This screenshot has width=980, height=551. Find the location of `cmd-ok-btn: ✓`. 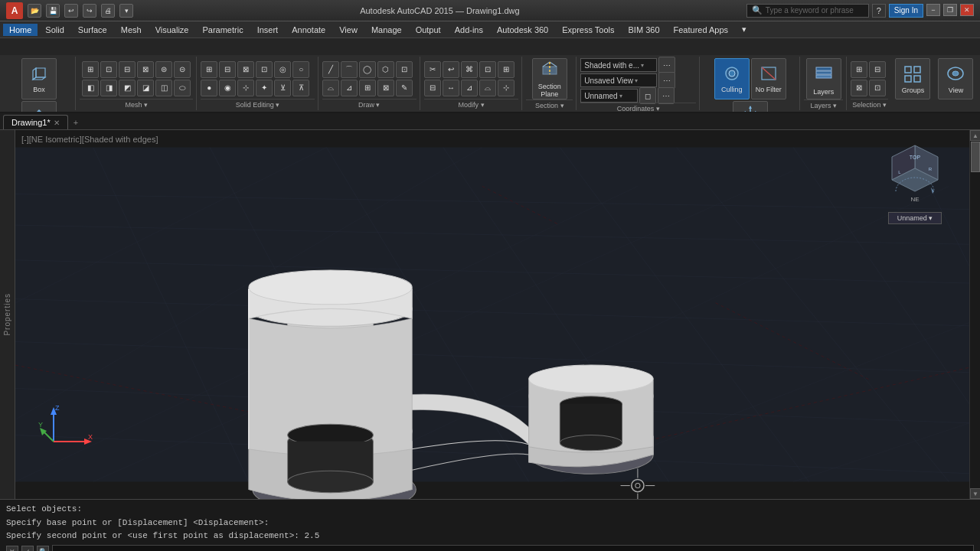

cmd-ok-btn: ✓ is located at coordinates (28, 548).